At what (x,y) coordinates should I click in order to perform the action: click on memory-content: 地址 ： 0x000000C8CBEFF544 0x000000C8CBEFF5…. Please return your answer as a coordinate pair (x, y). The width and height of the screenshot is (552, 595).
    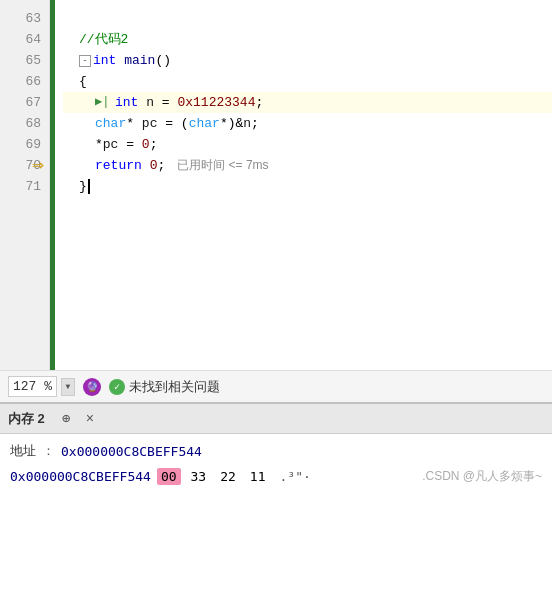
    Looking at the image, I should click on (276, 464).